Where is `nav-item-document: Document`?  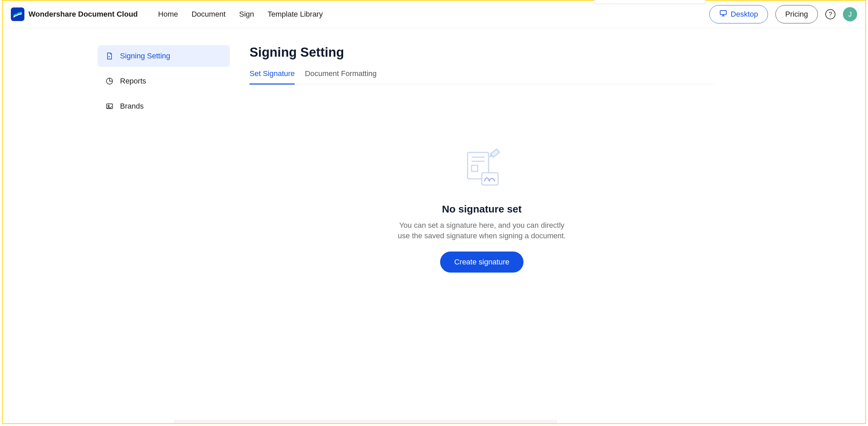
nav-item-document: Document is located at coordinates (209, 14).